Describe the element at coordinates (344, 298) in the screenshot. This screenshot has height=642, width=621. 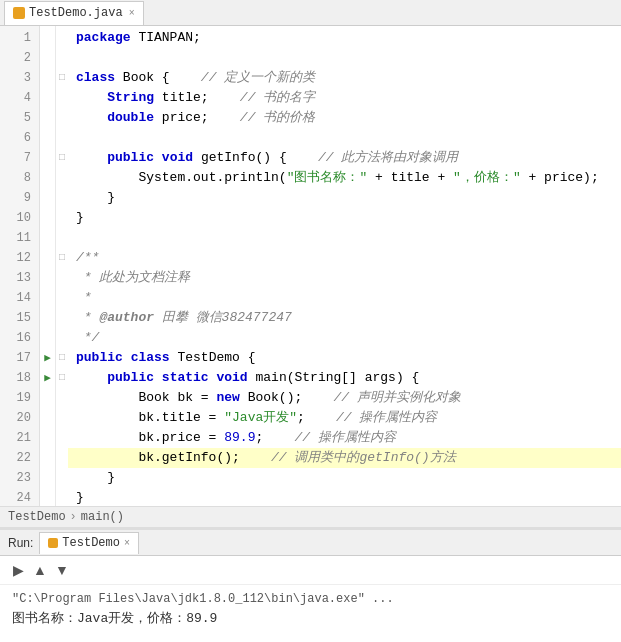
I see `code-line: *` at that location.